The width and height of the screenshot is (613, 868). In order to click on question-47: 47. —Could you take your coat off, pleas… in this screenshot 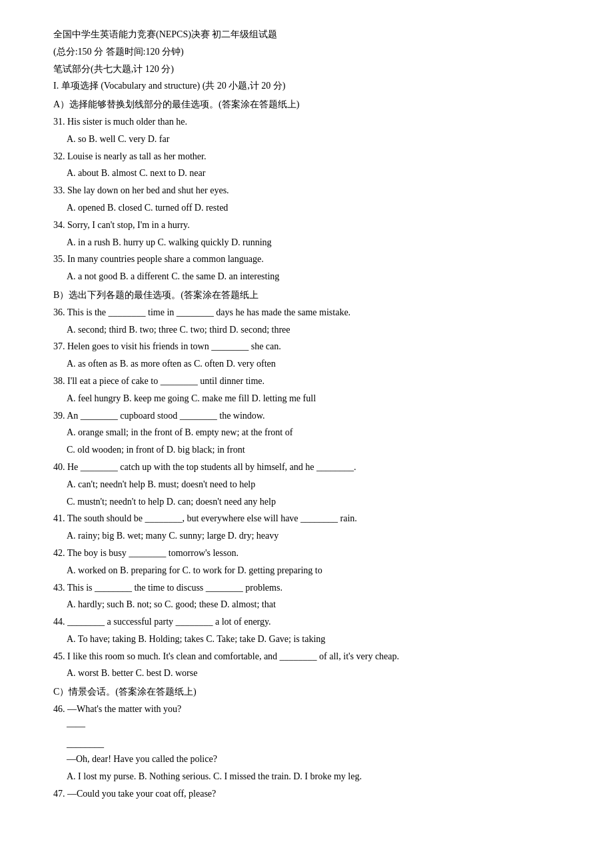, I will do `click(306, 794)`.